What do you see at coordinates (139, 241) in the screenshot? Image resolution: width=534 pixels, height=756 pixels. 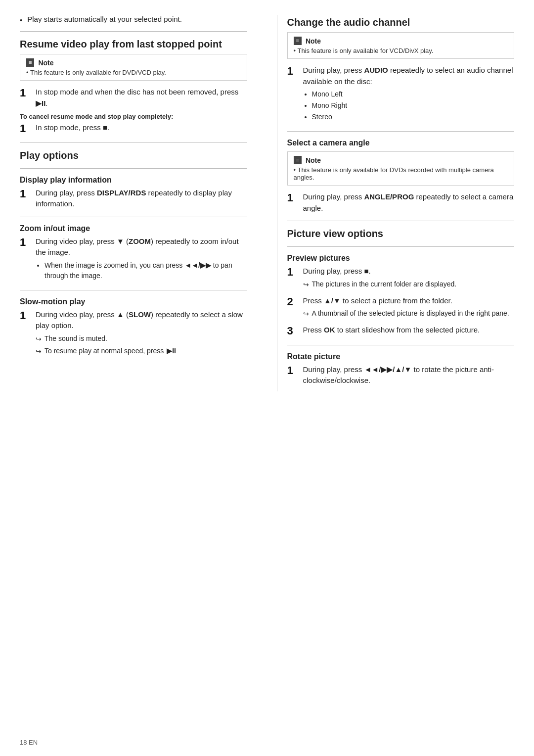 I see `zoom-step1-bold: ZOOM` at bounding box center [139, 241].